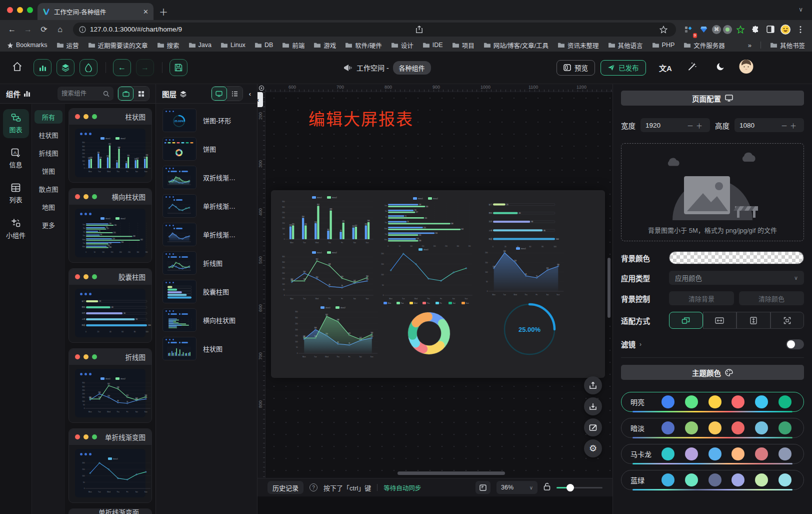 The image size is (812, 514). I want to click on traffic-minimize-icon, so click(20, 10).